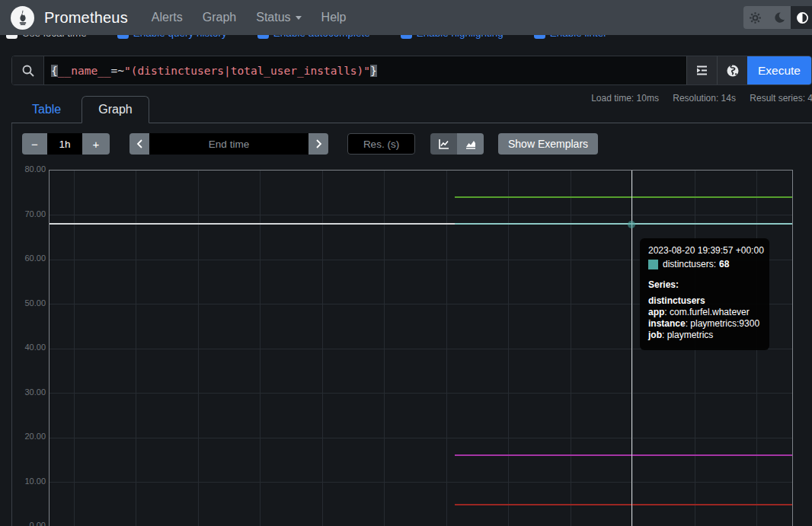 The width and height of the screenshot is (812, 526). I want to click on option-label: Enable query history, so click(180, 37).